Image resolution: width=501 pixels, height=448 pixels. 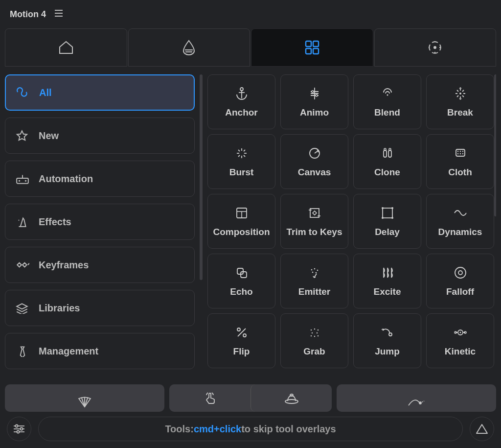 I want to click on tool-trim-to-keys: Trim to Keys, so click(x=314, y=221).